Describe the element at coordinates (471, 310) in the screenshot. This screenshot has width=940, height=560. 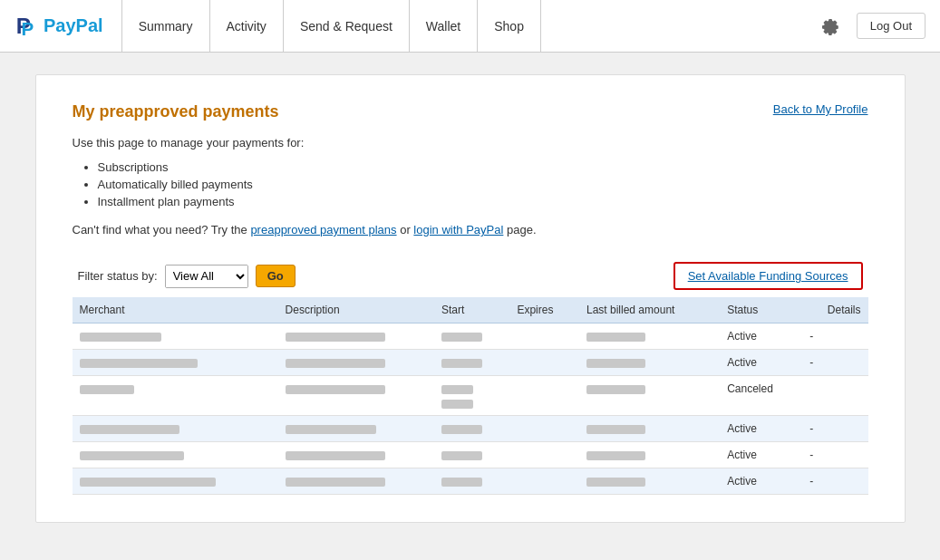
I see `th-start: Start` at that location.